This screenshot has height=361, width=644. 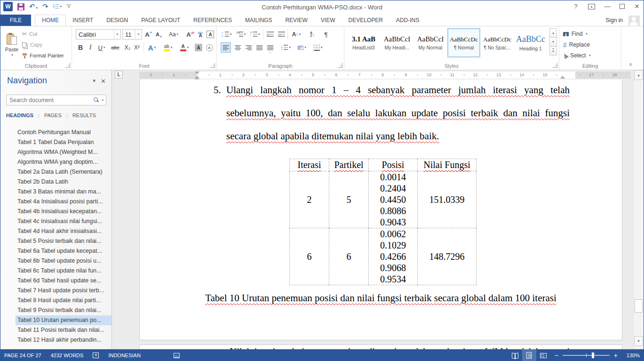 What do you see at coordinates (56, 340) in the screenshot?
I see `nav-heading-item: Tabel 12 Hasil akhir perbandin...` at bounding box center [56, 340].